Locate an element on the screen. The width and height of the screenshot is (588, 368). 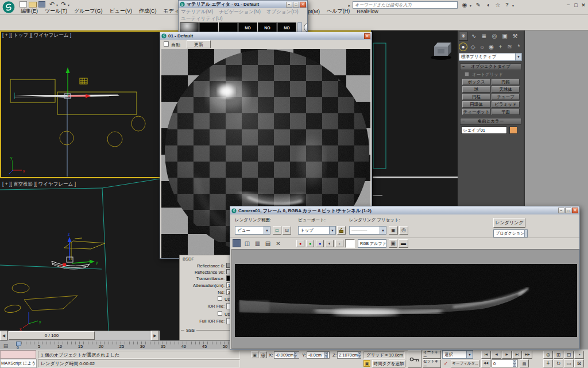
button-torus: 円環体 is located at coordinates (477, 105).